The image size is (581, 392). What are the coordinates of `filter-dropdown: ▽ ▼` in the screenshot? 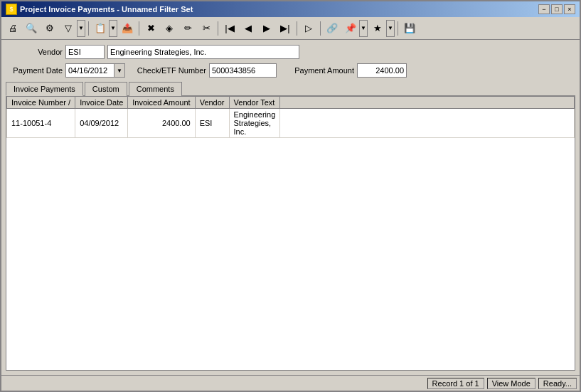 It's located at (73, 28).